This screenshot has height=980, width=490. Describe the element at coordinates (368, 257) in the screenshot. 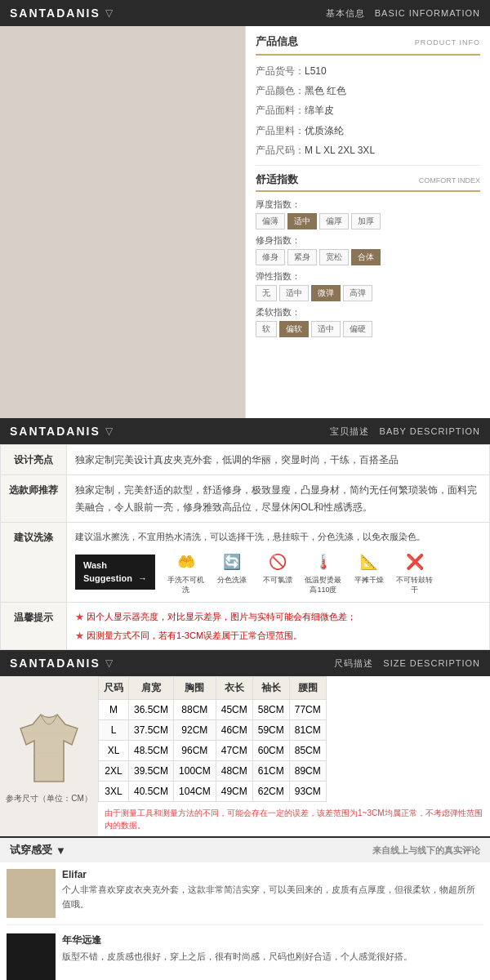

I see `slim-tags: 修身 紧身 宽松 合体` at that location.